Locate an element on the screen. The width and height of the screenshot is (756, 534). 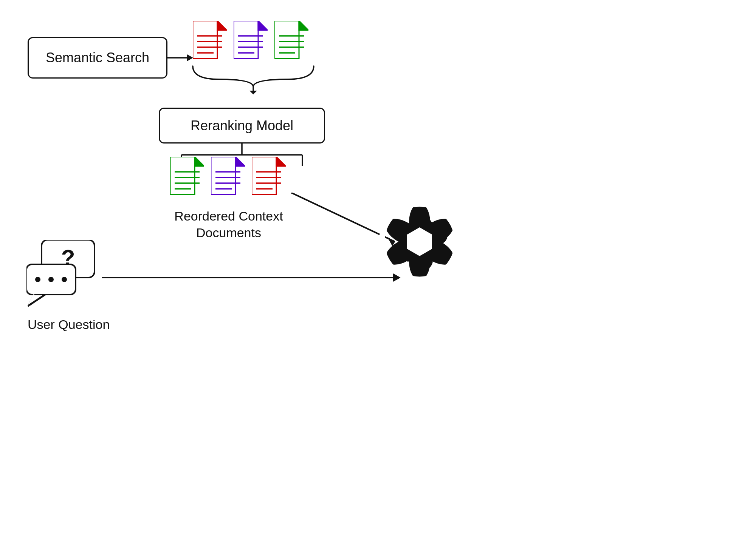
reordered-docs-label: Reordered Context Documents is located at coordinates (229, 224).